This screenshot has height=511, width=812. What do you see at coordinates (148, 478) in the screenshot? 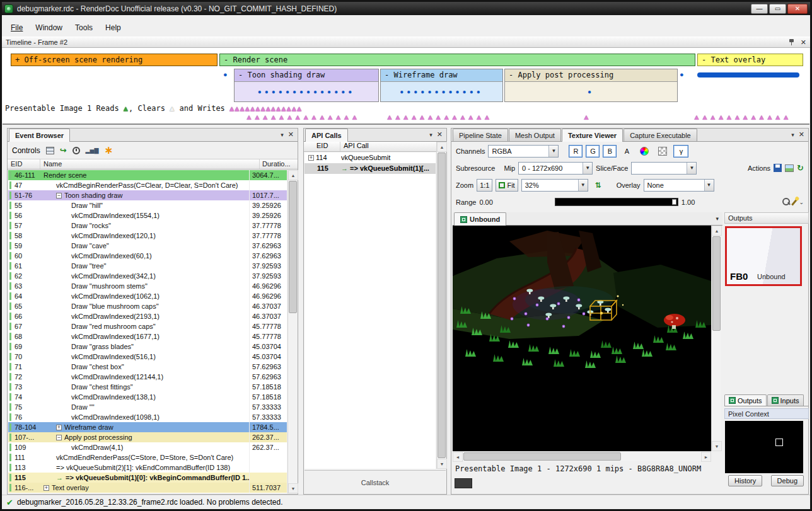
I see `event-row: 115→=> vkQueueSubmit(1)[0]: vkBeginComma…` at bounding box center [148, 478].